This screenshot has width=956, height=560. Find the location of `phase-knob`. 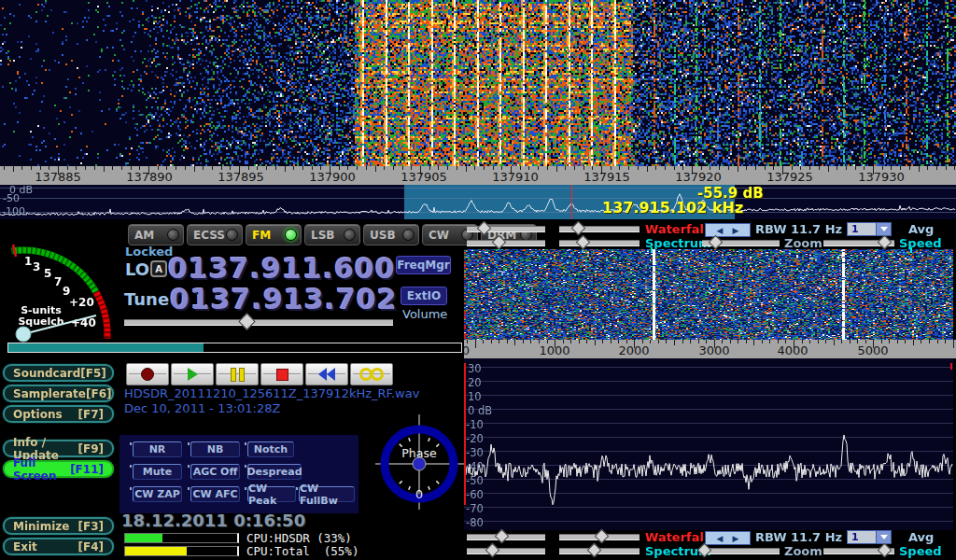

phase-knob is located at coordinates (419, 464).